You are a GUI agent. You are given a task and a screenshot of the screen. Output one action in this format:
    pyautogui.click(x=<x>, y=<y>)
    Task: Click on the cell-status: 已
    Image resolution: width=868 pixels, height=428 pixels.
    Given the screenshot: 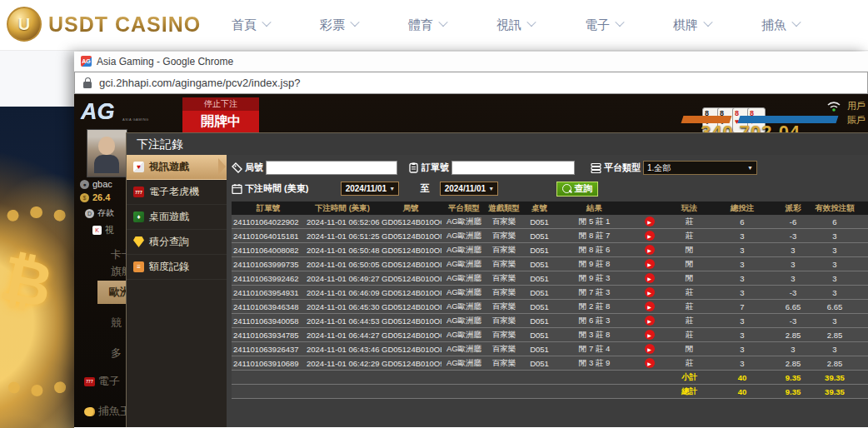 What is the action you would take?
    pyautogui.click(x=862, y=250)
    